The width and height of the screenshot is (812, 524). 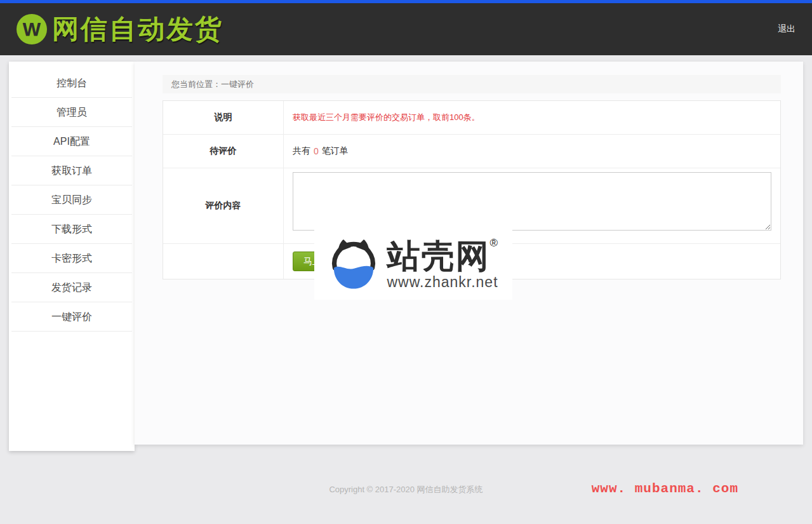 I want to click on sidebar-item-admin: 管理员, so click(x=72, y=112).